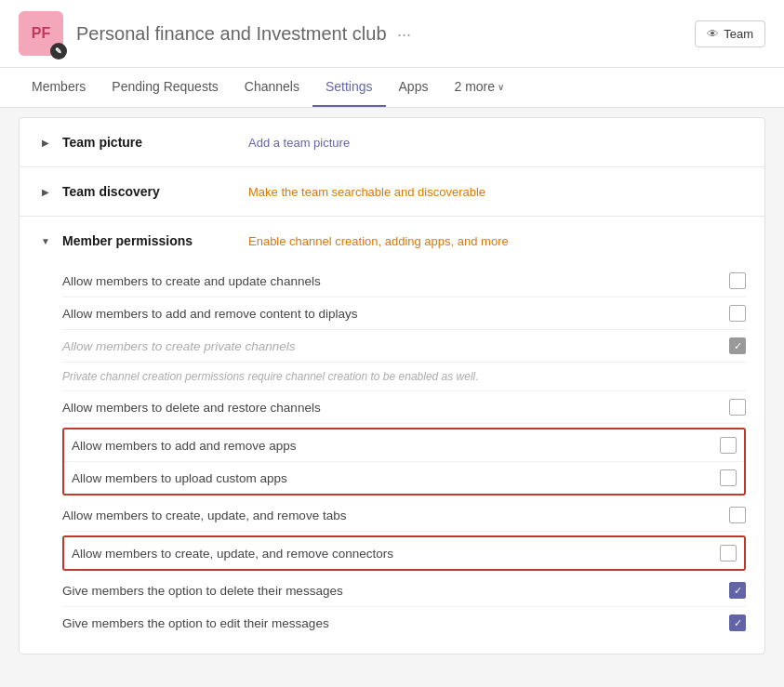  I want to click on section-team-discovery: ▶ Team discovery Make the team searchabl…, so click(392, 192).